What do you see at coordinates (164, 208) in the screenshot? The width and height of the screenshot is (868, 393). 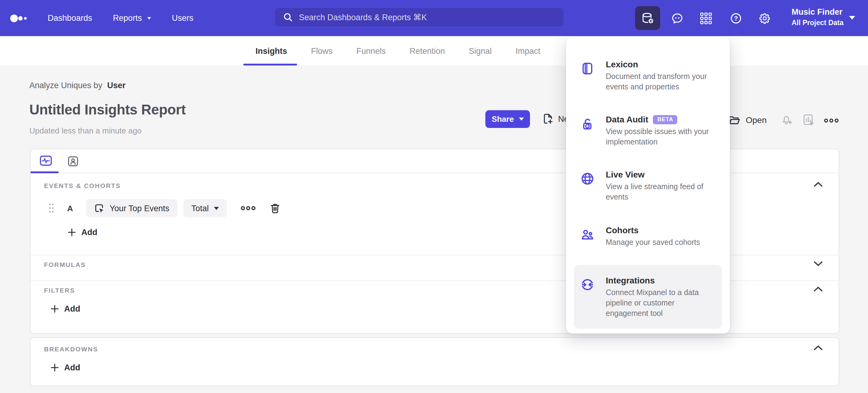 I see `event-row: A Your Top Events Total` at bounding box center [164, 208].